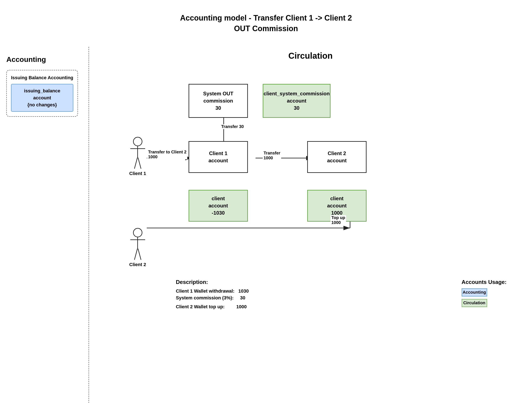  I want to click on issuing-balance-title: Issuing Balance Accounting, so click(42, 78).